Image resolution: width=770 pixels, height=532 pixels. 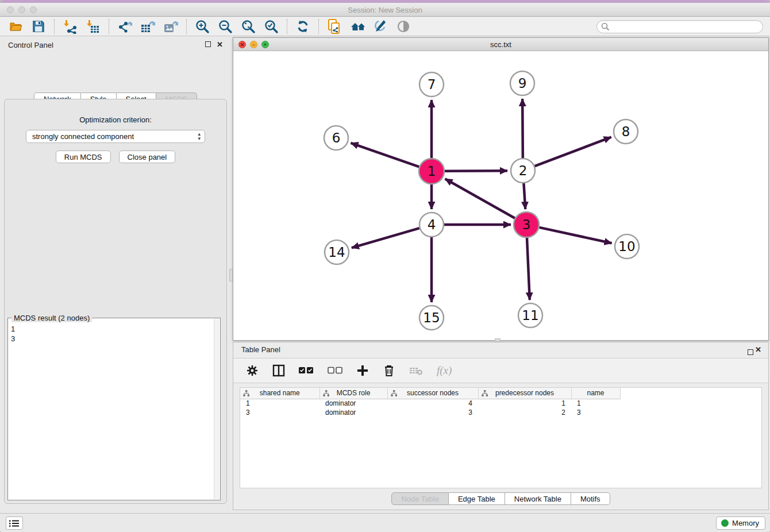 What do you see at coordinates (430, 403) in the screenshot?
I see `table-row: 1dominator411` at bounding box center [430, 403].